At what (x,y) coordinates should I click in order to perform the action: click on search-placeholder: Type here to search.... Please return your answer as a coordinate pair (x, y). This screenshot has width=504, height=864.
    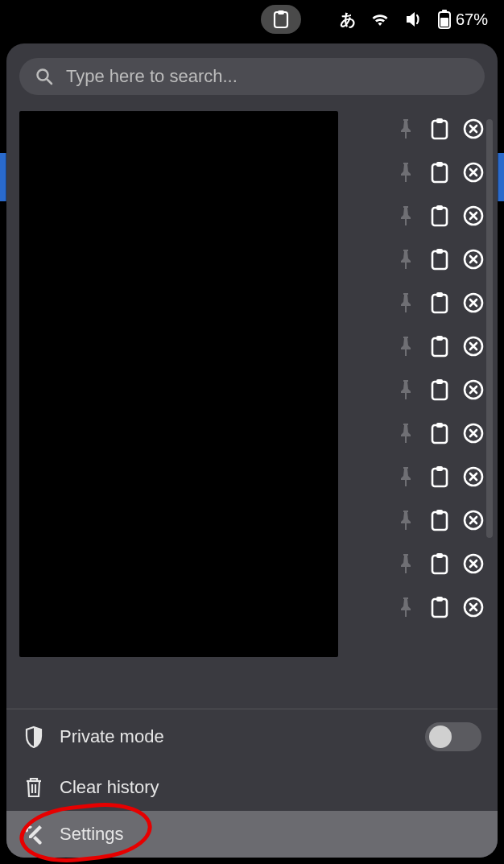
    Looking at the image, I should click on (267, 76).